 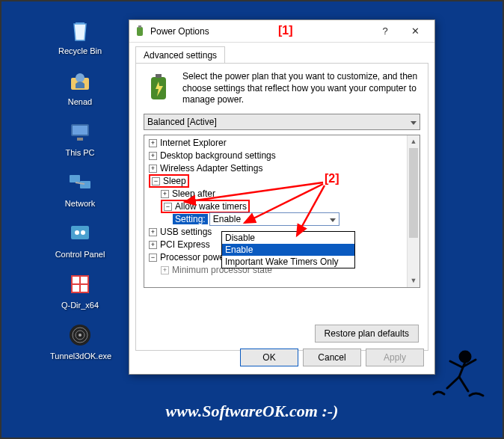 I want to click on icon-label: Recycle Bin, so click(x=80, y=51).